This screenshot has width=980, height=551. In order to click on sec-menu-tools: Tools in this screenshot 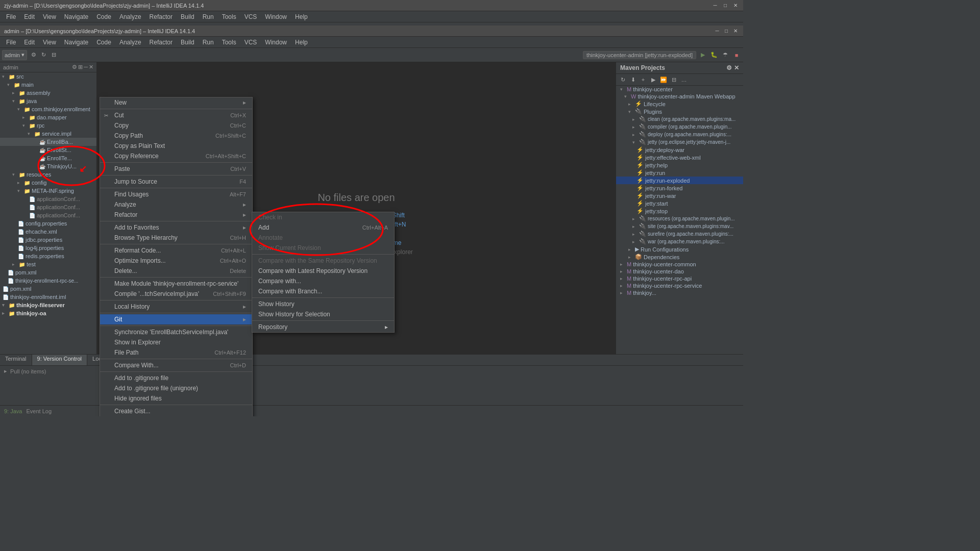, I will do `click(229, 42)`.